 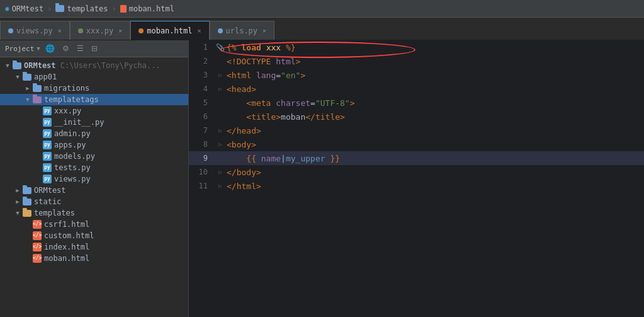 I want to click on tree-item-init-py: py __init__.py, so click(x=94, y=122).